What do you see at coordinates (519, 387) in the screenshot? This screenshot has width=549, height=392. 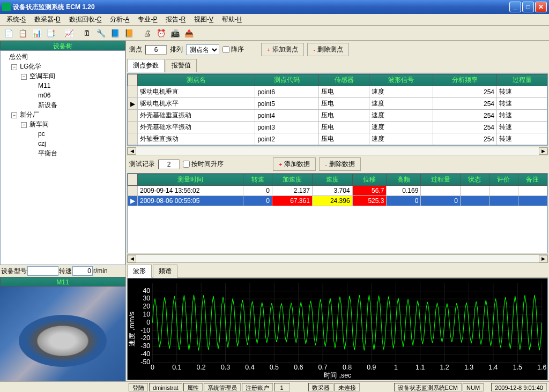 I see `status-datetime: 2009-12-8 9:01:40` at bounding box center [519, 387].